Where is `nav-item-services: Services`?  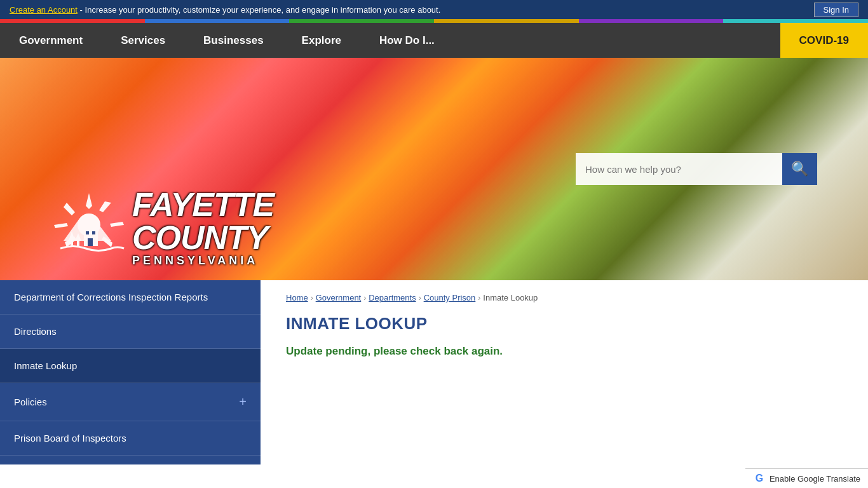
nav-item-services: Services is located at coordinates (143, 41).